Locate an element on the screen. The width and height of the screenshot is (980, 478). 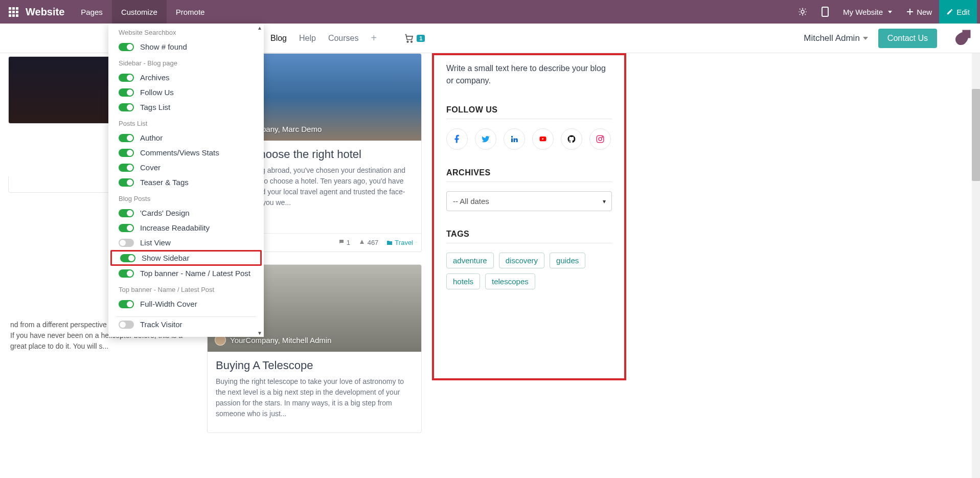
customize-option-archives: Archives is located at coordinates (186, 78).